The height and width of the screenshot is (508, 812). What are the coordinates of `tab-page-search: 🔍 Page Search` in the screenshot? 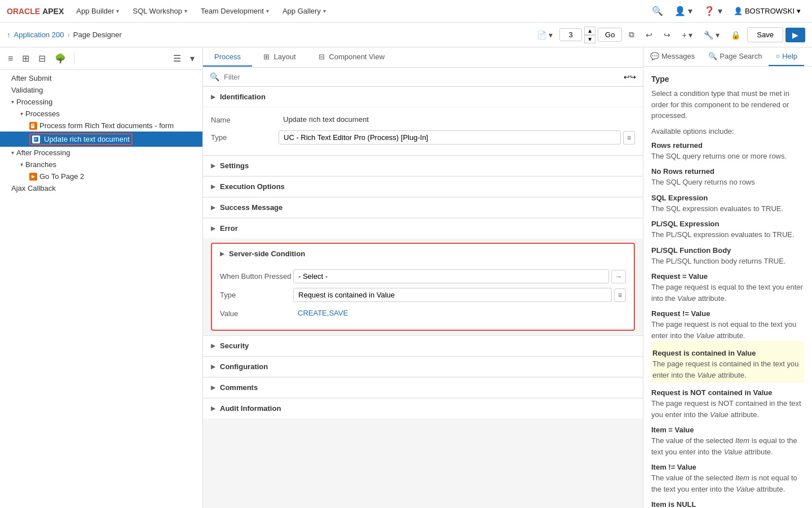 It's located at (735, 56).